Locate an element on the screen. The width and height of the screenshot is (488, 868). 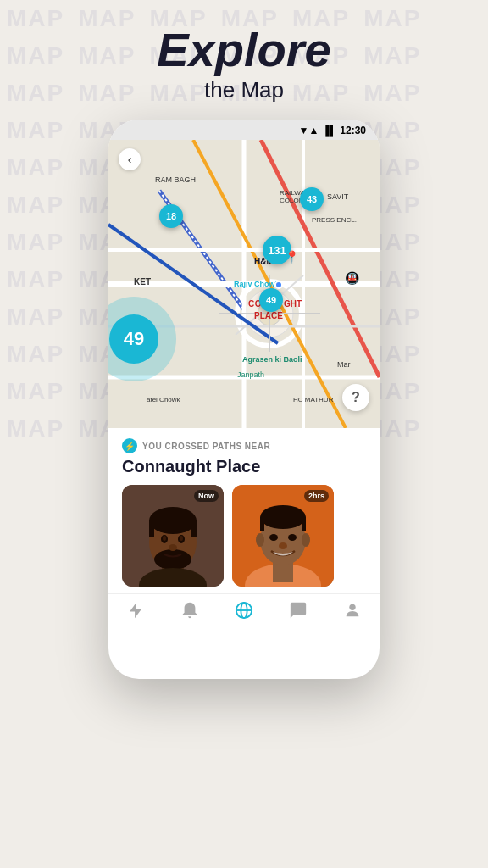
globe-nav-icon is located at coordinates (244, 610).